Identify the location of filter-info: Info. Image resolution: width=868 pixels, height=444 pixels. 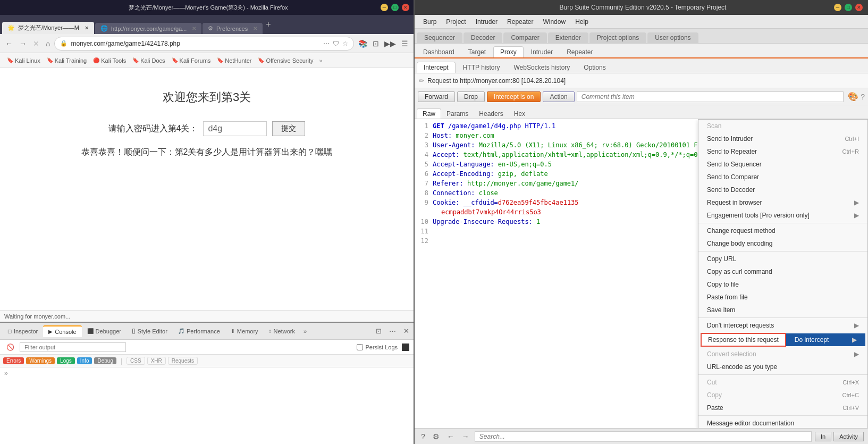
(85, 361).